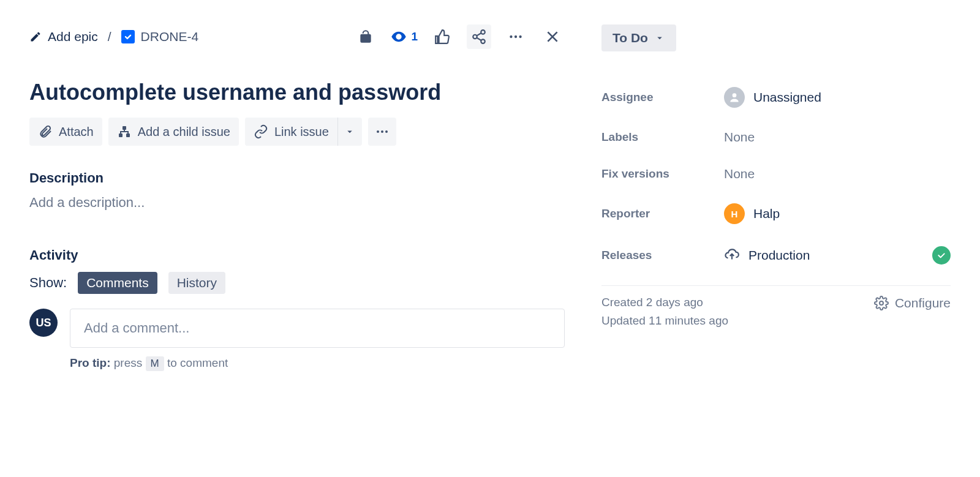 This screenshot has width=980, height=477. Describe the element at coordinates (479, 37) in the screenshot. I see `share-icon` at that location.